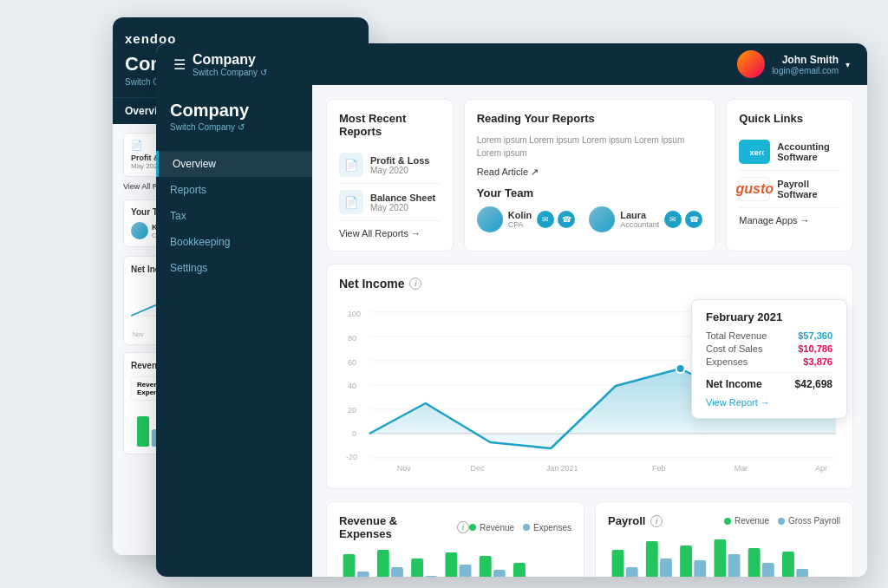 This screenshot has height=588, width=888. I want to click on payroll-title-group: Payroll i, so click(635, 520).